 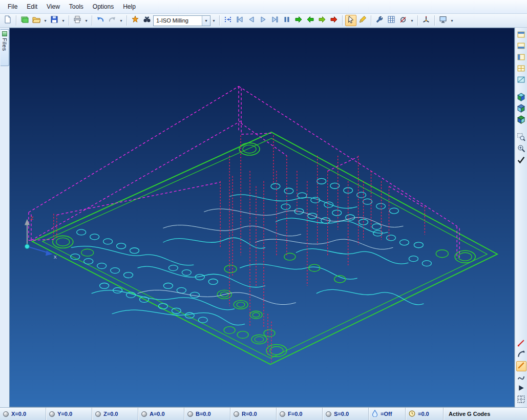 I want to click on play-icon, so click(x=263, y=20).